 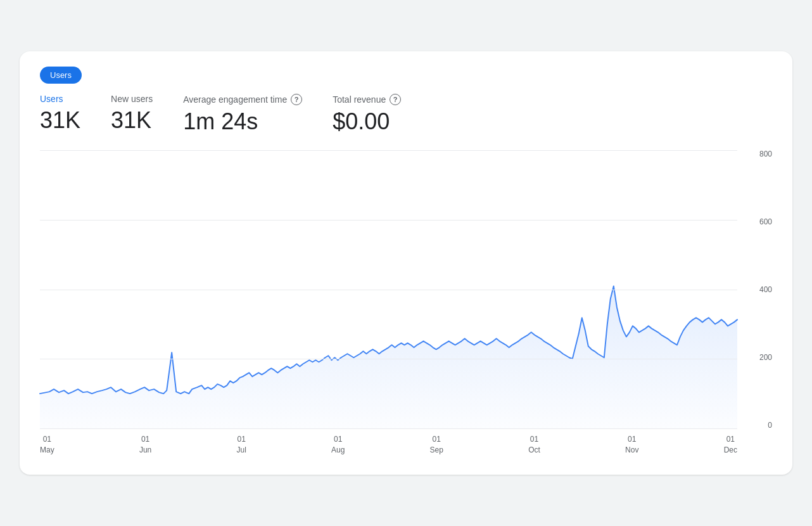 What do you see at coordinates (395, 99) in the screenshot?
I see `revenue-info-icon: ?` at bounding box center [395, 99].